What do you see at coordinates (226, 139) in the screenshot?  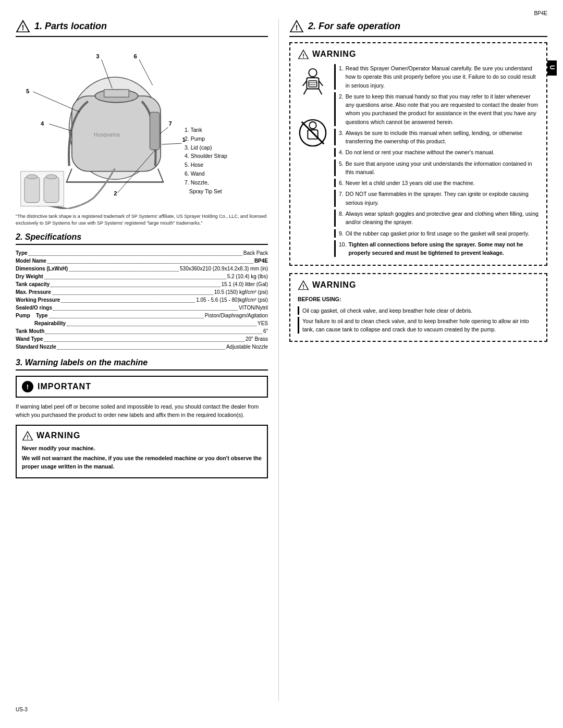 I see `part-2: 2. Pump` at bounding box center [226, 139].